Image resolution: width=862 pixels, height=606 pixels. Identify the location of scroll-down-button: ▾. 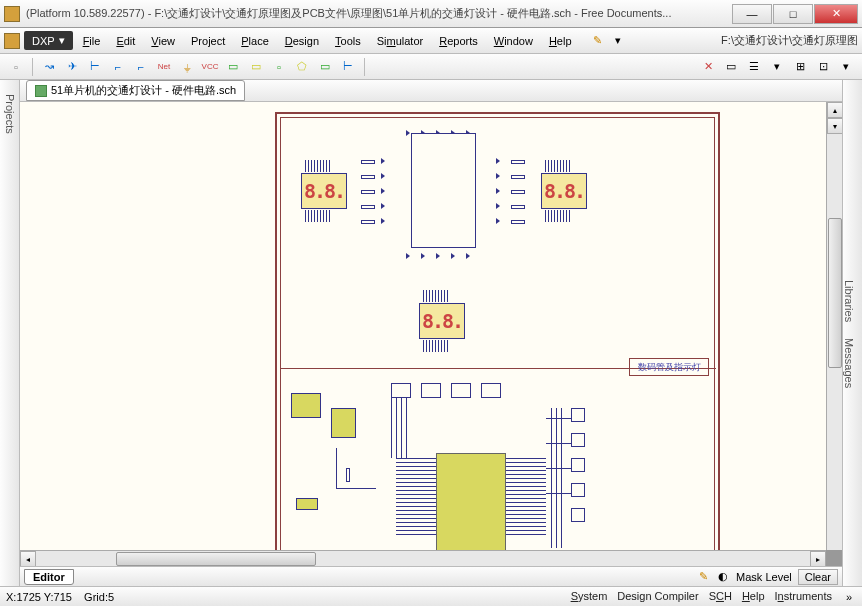
(834, 126).